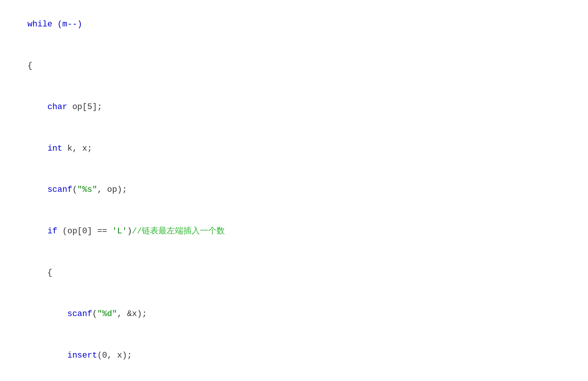 This screenshot has width=588, height=381. What do you see at coordinates (80, 314) in the screenshot?
I see `fn-scanf-2: scanf` at bounding box center [80, 314].